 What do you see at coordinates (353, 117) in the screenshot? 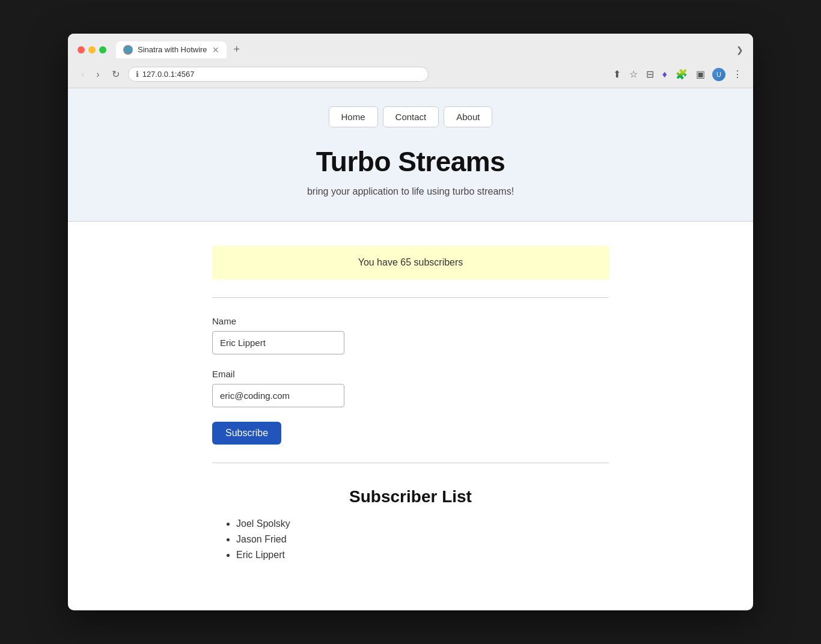
I see `nav-home: Home` at bounding box center [353, 117].